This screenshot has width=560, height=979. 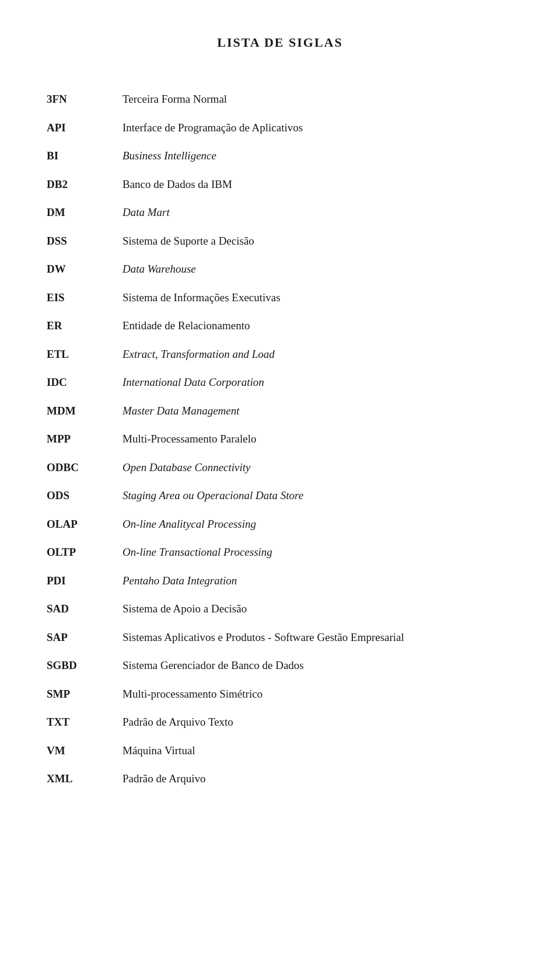 I want to click on table-row: VMMáquina Virtual, so click(x=280, y=751).